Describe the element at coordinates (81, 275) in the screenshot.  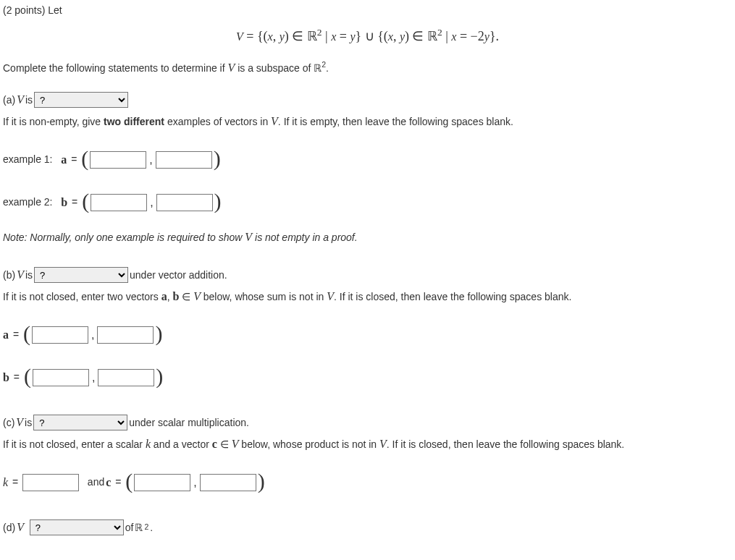
I see `part-b-select: ?` at that location.